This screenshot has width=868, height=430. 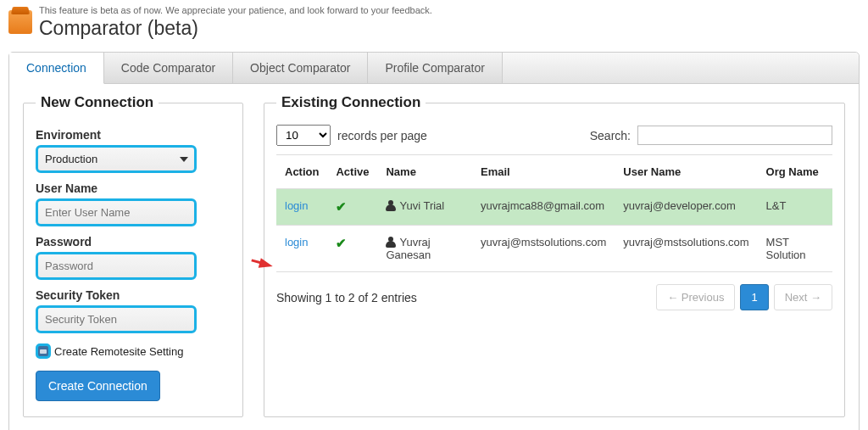 I want to click on app-icon, so click(x=20, y=22).